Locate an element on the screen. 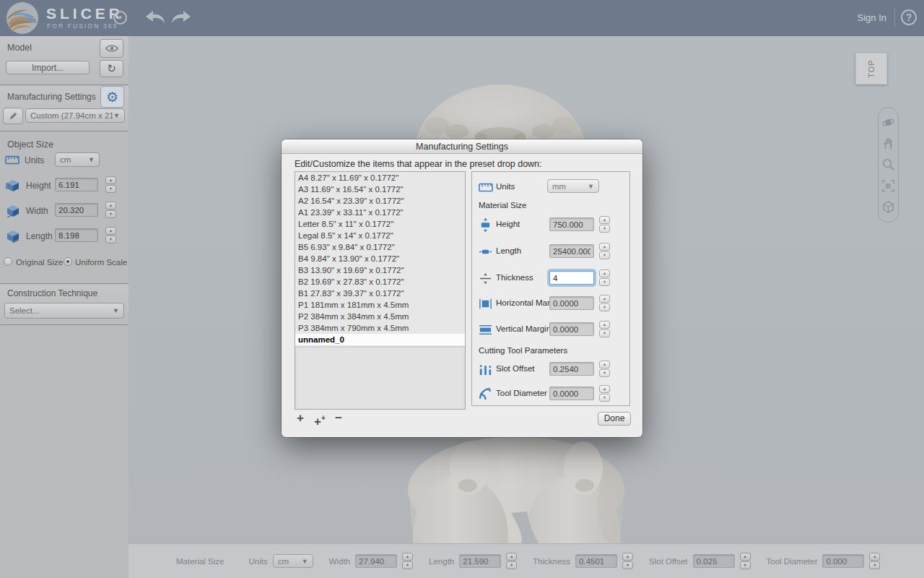  modal-vertical-margin-label: Vertical Margin is located at coordinates (523, 329).